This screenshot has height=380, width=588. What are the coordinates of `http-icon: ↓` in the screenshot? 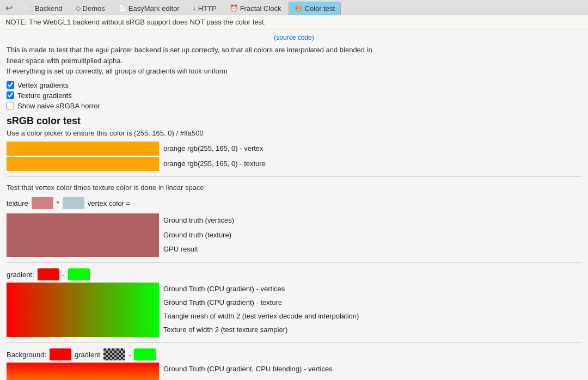 It's located at (194, 8).